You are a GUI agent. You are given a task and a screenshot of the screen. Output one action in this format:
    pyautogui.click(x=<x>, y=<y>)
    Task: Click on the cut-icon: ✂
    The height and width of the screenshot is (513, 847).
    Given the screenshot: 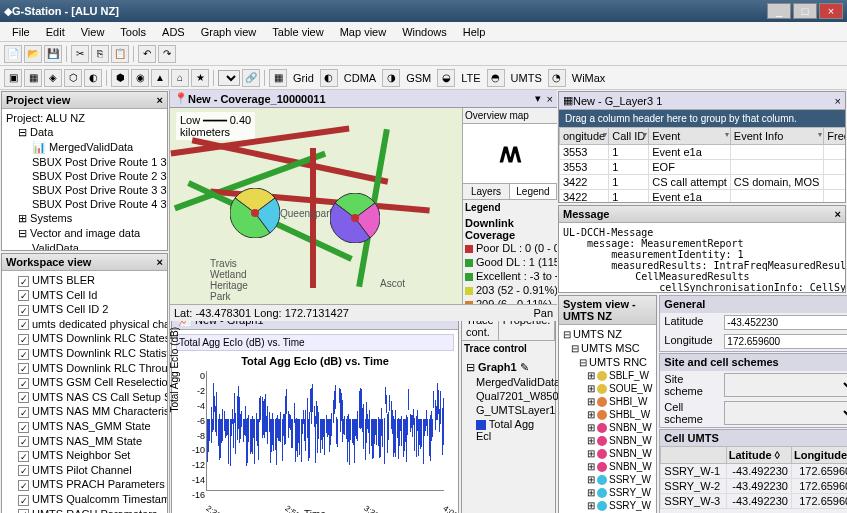 What is the action you would take?
    pyautogui.click(x=80, y=54)
    